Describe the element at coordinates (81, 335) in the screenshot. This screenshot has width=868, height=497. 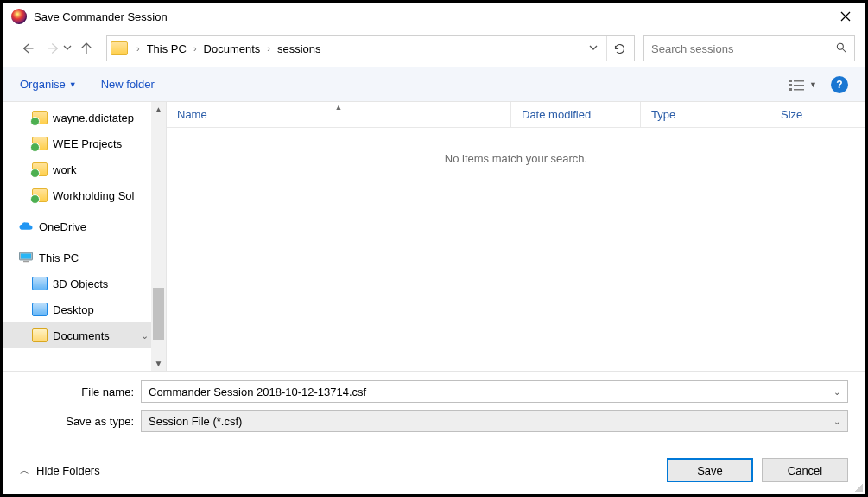
I see `tree-item-label: Documents` at that location.